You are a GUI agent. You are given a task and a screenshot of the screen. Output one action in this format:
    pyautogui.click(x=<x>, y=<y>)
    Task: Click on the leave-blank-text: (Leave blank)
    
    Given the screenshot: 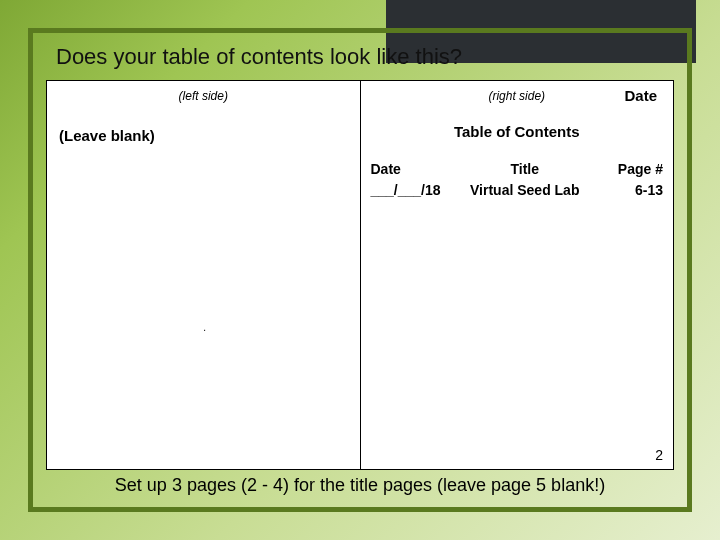 What is the action you would take?
    pyautogui.click(x=107, y=136)
    